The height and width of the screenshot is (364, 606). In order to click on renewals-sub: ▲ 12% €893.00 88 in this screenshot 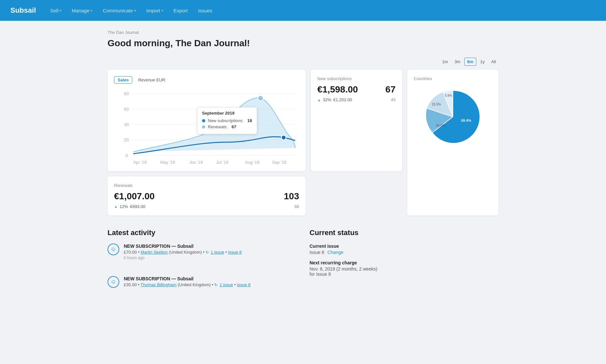, I will do `click(207, 206)`.